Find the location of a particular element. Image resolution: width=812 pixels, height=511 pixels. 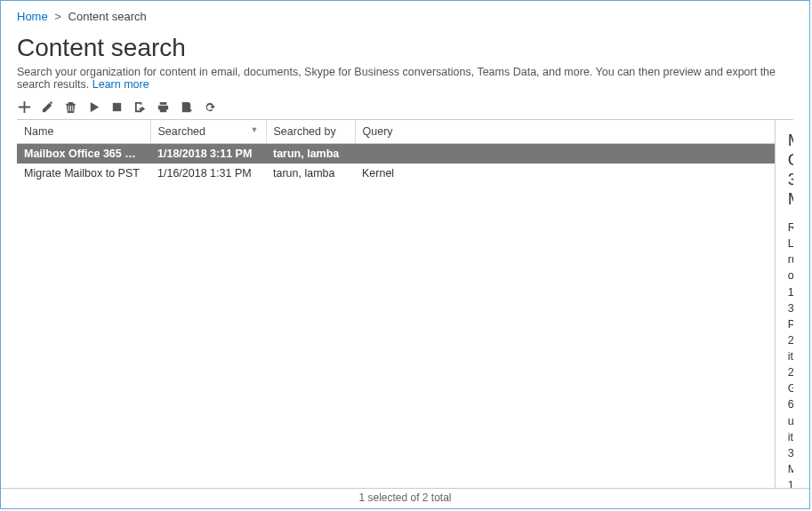

col-query: Query is located at coordinates (565, 132).